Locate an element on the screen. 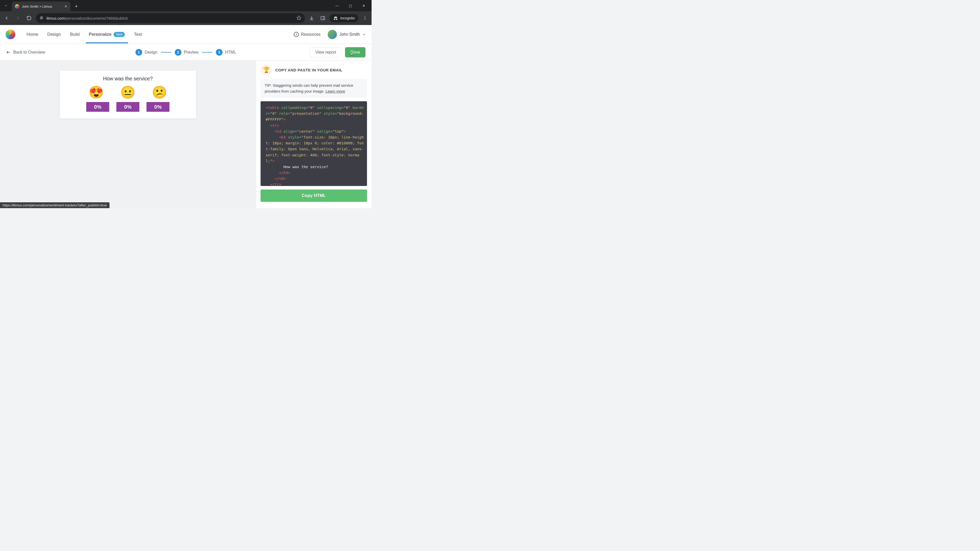  resources-link: i Resources is located at coordinates (307, 34).